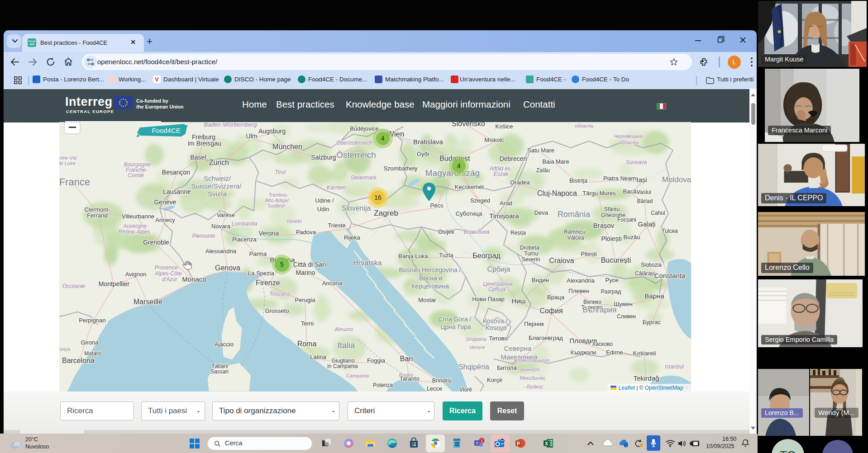  I want to click on svg-text: Ulm, so click(252, 136).